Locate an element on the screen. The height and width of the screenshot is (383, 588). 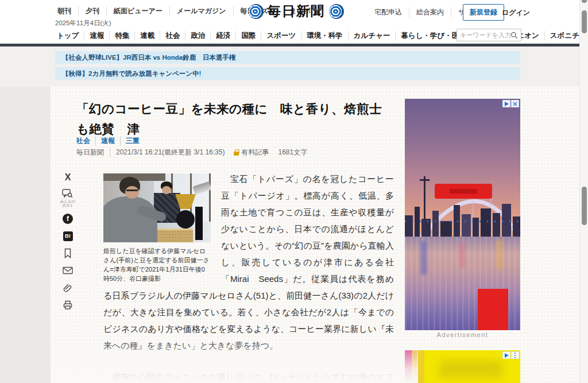
ad-reflection-gold is located at coordinates (500, 254).